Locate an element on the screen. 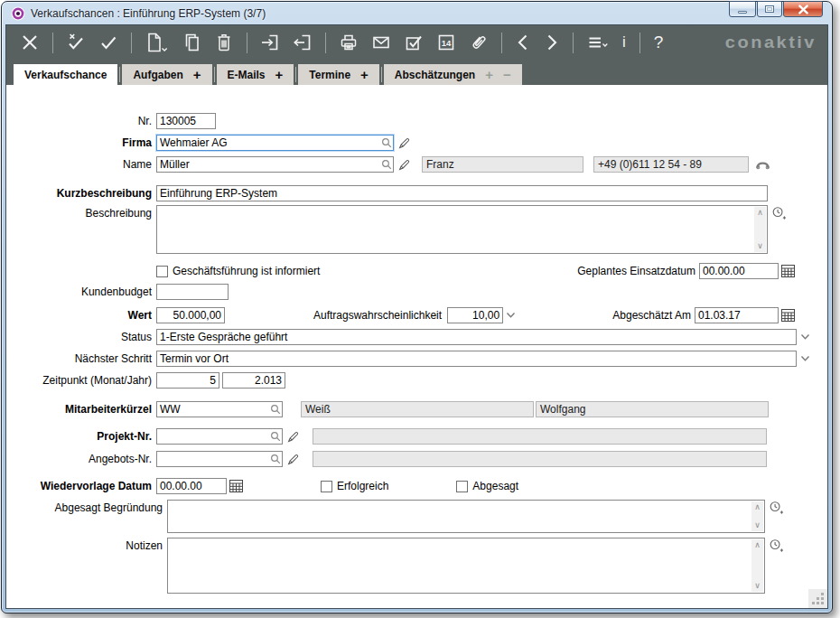 The image size is (840, 618). phone-icon is located at coordinates (762, 164).